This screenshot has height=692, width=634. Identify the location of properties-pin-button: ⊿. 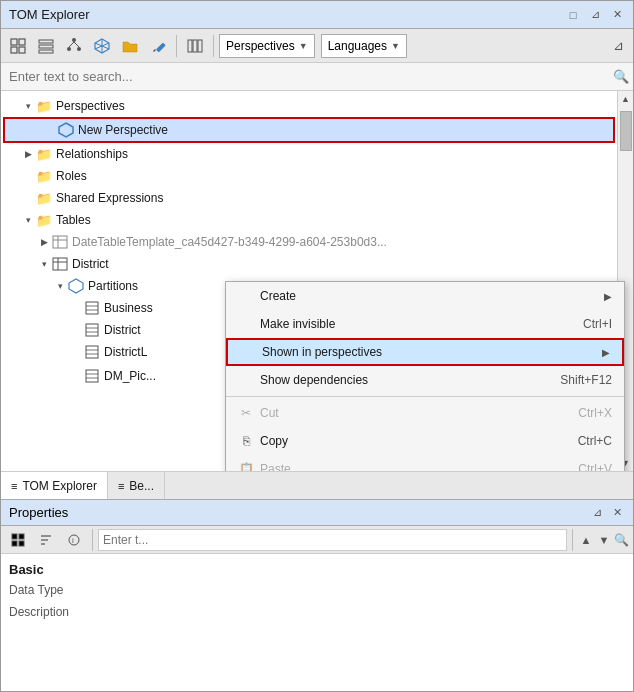
(597, 513).